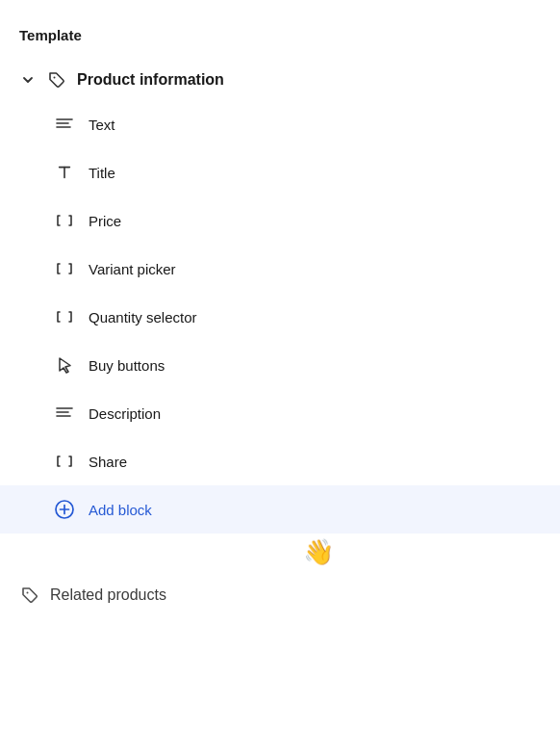  What do you see at coordinates (64, 172) in the screenshot?
I see `t-icon` at bounding box center [64, 172].